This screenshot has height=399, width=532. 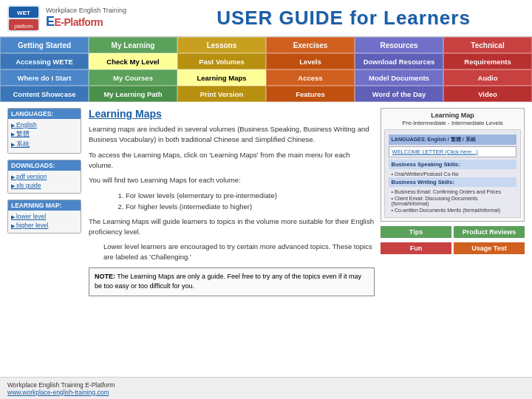 What do you see at coordinates (44, 136) in the screenshot?
I see `languages-body: English 繁體 系統` at bounding box center [44, 136].